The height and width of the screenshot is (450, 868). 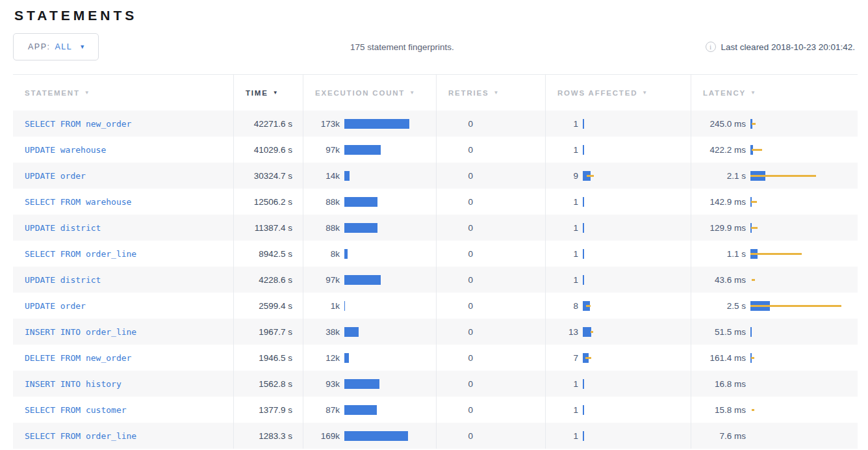 What do you see at coordinates (78, 124) in the screenshot?
I see `statement-link: SELECT FROM new_order` at bounding box center [78, 124].